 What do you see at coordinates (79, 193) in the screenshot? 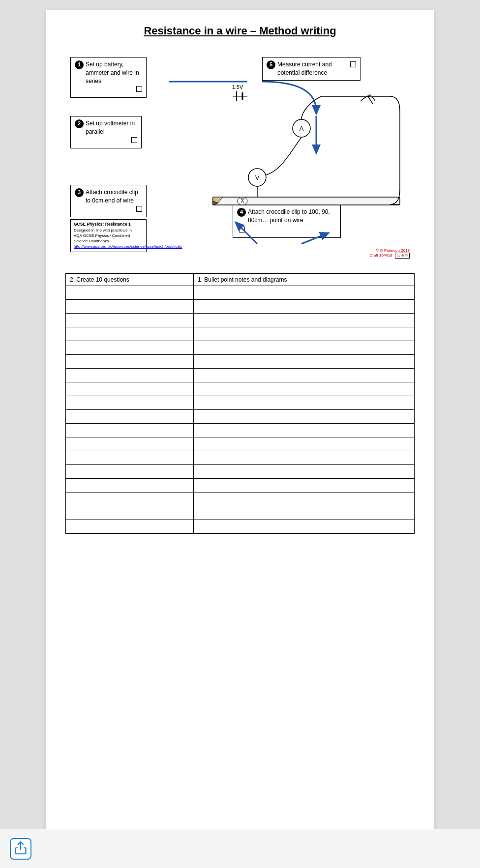
I see `step3-num: 3` at bounding box center [79, 193].